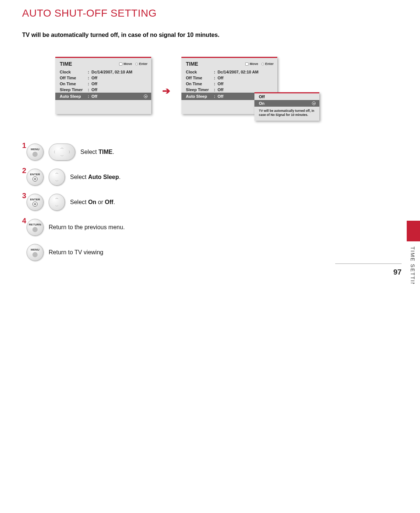 This screenshot has width=420, height=513. Describe the element at coordinates (411, 263) in the screenshot. I see `section-label: TIME SETTING` at that location.